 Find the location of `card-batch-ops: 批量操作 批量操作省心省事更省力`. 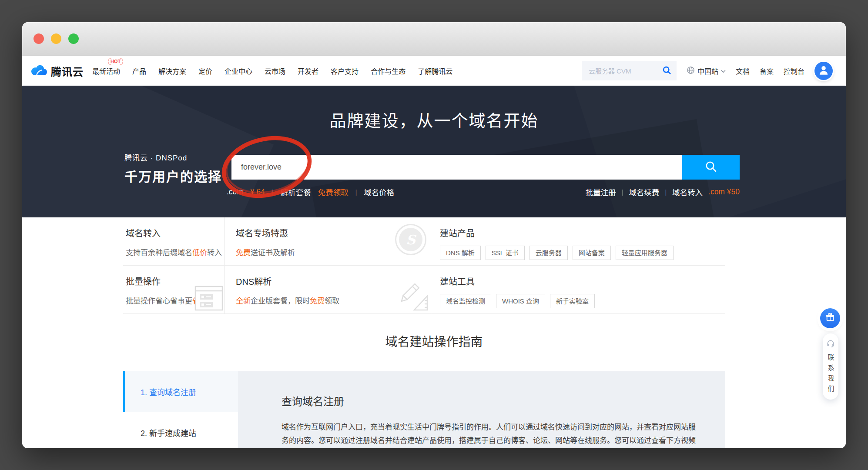

card-batch-ops: 批量操作 批量操作省心省事更省力 is located at coordinates (174, 290).